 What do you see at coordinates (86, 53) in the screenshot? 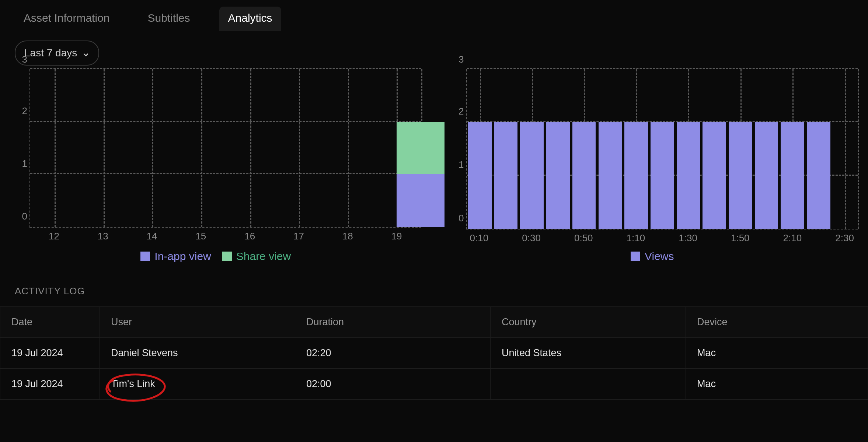
I see `chevron-down-icon` at bounding box center [86, 53].